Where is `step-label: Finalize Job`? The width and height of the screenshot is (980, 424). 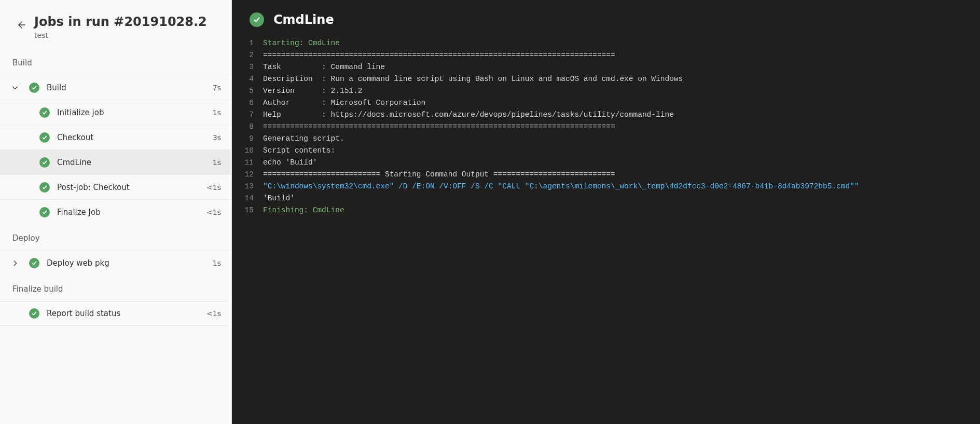 step-label: Finalize Job is located at coordinates (132, 212).